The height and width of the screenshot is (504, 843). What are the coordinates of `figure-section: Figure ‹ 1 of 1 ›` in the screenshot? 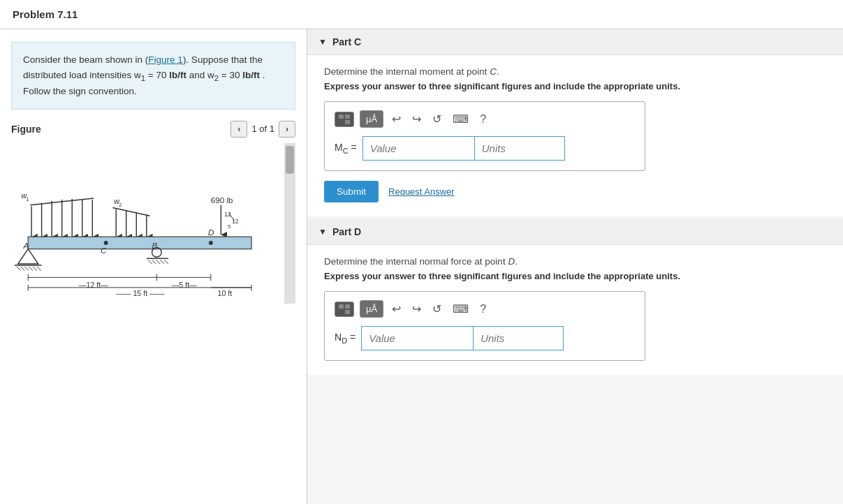 It's located at (154, 212).